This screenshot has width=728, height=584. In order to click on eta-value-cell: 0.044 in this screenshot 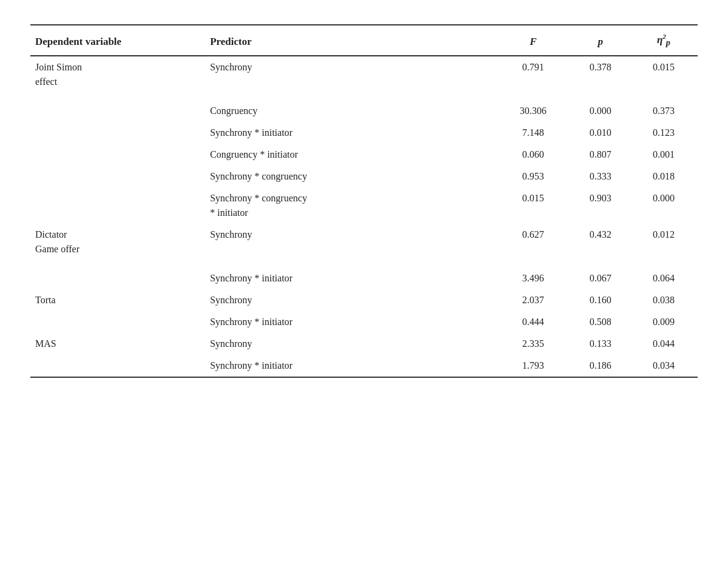, I will do `click(666, 344)`.